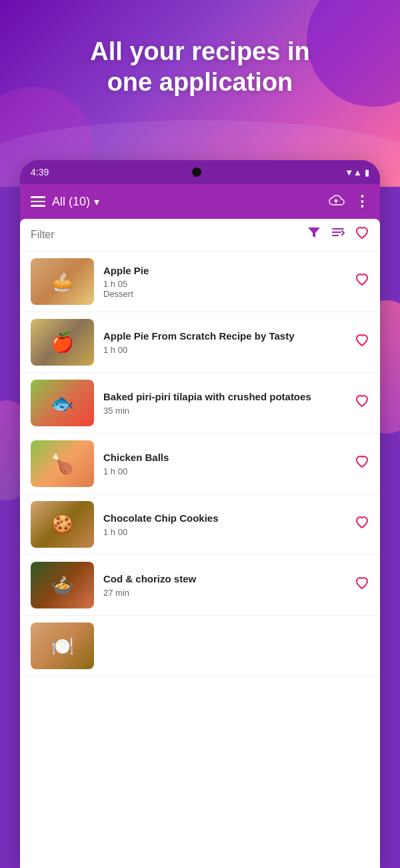  What do you see at coordinates (224, 592) in the screenshot?
I see `recipe-time: 27 min` at bounding box center [224, 592].